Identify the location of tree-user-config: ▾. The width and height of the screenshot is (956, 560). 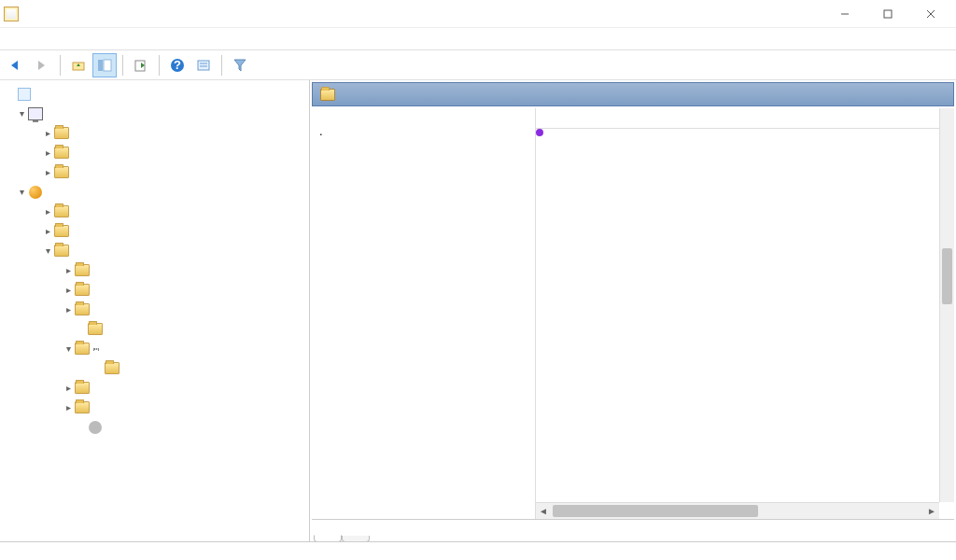
(157, 192).